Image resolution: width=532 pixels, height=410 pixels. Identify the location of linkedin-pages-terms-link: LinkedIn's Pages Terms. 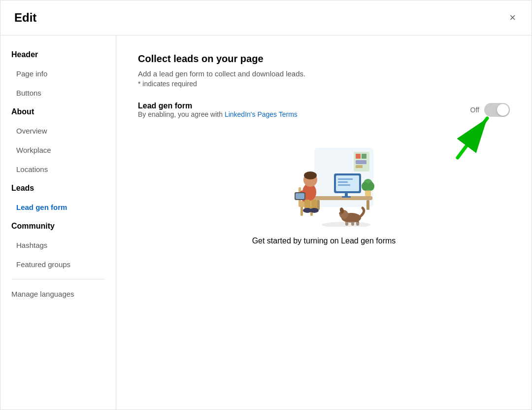
(261, 114).